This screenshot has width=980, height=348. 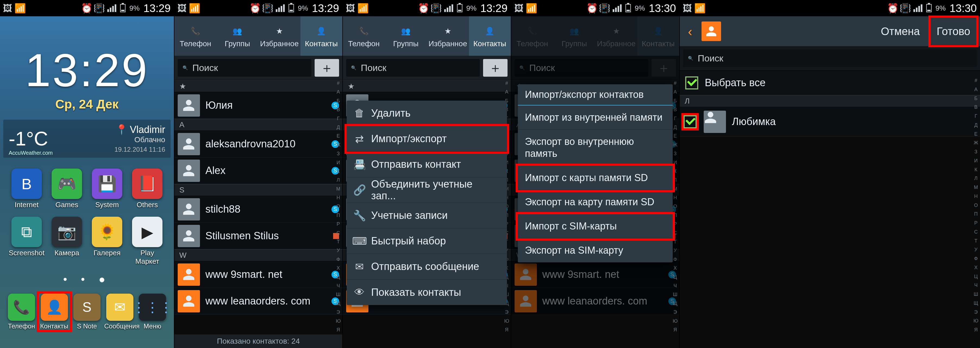 What do you see at coordinates (322, 36) in the screenshot?
I see `tab-contacts: 👤Контакты` at bounding box center [322, 36].